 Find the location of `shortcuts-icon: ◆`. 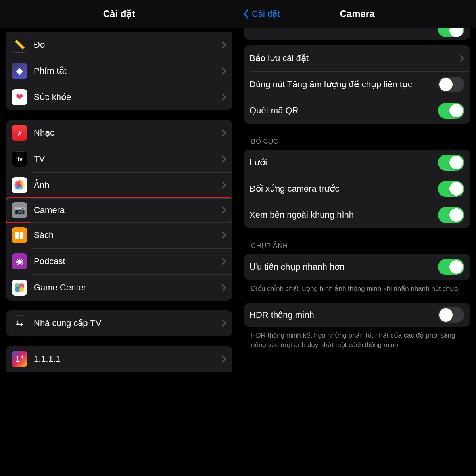

shortcuts-icon: ◆ is located at coordinates (19, 71).